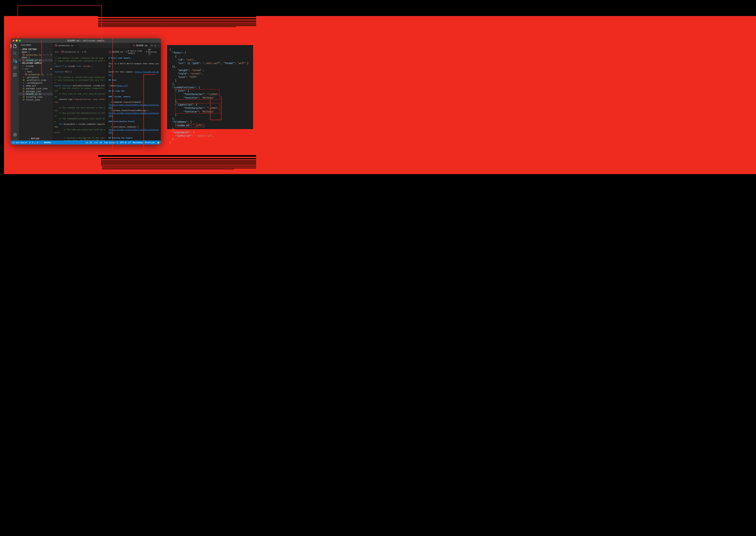  Describe the element at coordinates (19, 143) in the screenshot. I see `status-branch: ⎇ ext-docs*` at that location.